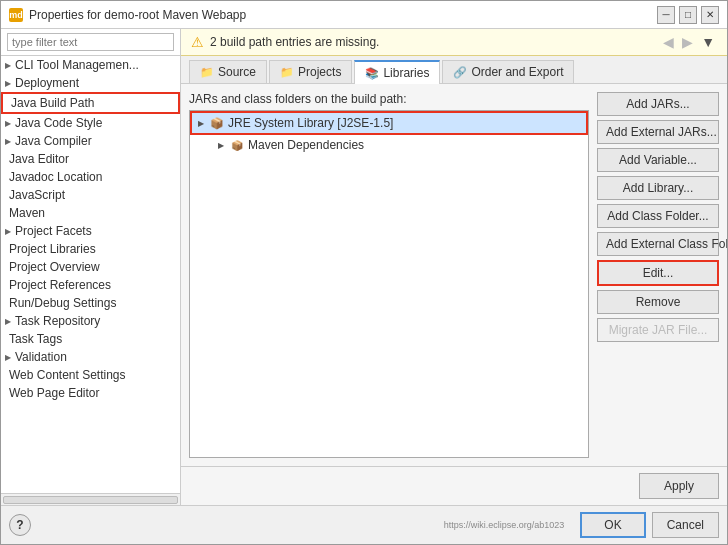 The image size is (728, 545). Describe the element at coordinates (20, 525) in the screenshot. I see `help-button: ?` at that location.